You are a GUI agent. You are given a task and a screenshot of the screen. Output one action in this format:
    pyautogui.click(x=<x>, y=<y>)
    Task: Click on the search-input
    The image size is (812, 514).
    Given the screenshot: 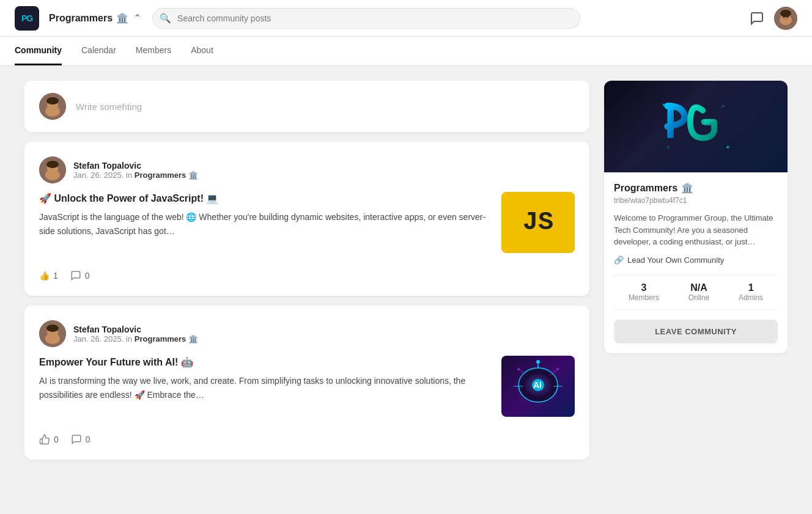 What is the action you would take?
    pyautogui.click(x=366, y=18)
    